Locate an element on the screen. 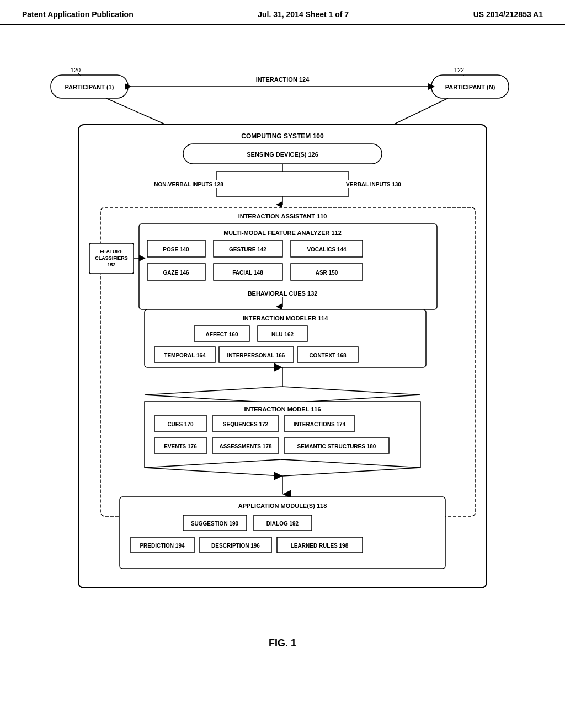 The image size is (565, 728). header-left: Patent Application Publication is located at coordinates (78, 14).